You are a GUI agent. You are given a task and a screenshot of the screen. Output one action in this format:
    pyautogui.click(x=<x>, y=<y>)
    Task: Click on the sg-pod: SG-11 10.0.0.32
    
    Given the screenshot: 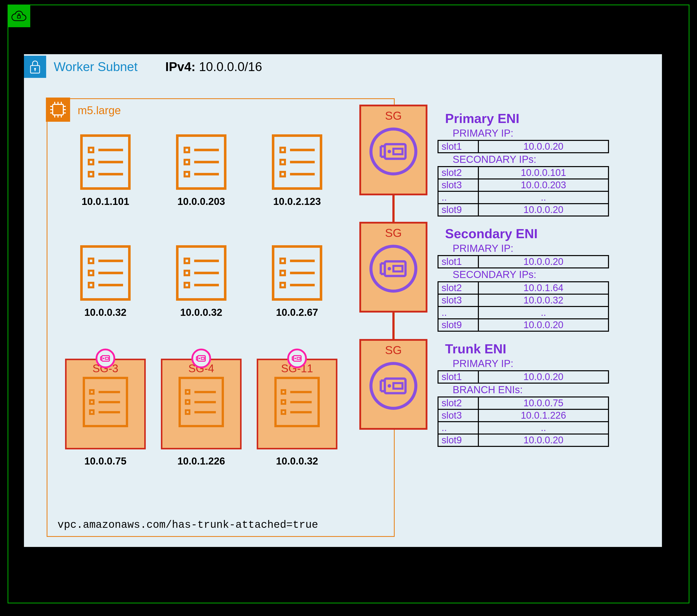 What is the action you would take?
    pyautogui.click(x=297, y=410)
    